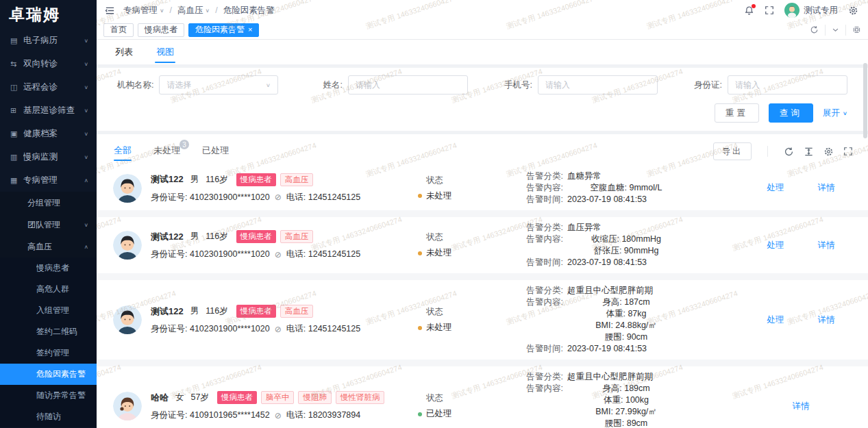 The width and height of the screenshot is (868, 428). I want to click on sidebar-item: 高血压 ∧, so click(48, 247).